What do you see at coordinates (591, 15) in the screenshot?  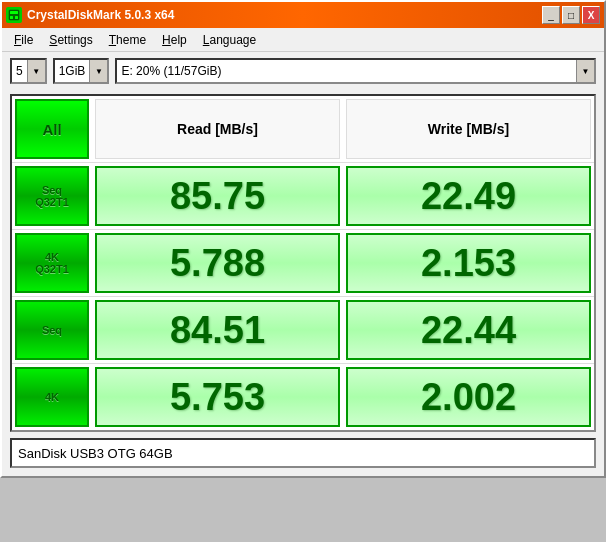 I see `close-button: X` at bounding box center [591, 15].